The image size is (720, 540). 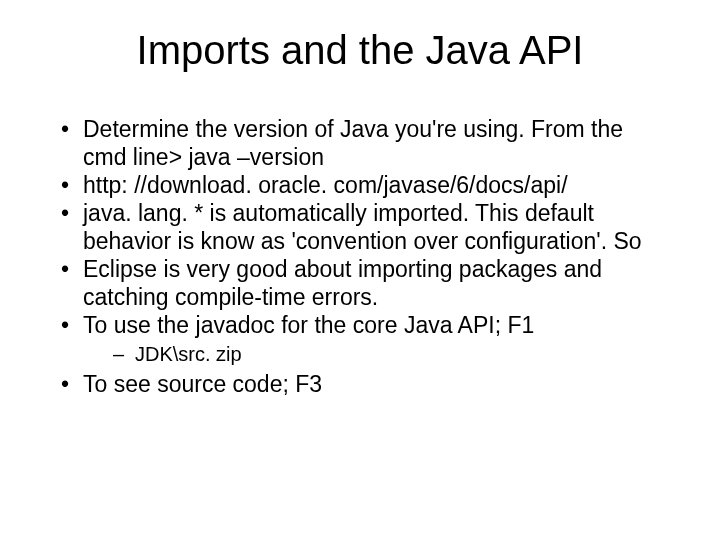 What do you see at coordinates (308, 325) in the screenshot?
I see `list-item-text: To use the javadoc for the core Java API…` at bounding box center [308, 325].